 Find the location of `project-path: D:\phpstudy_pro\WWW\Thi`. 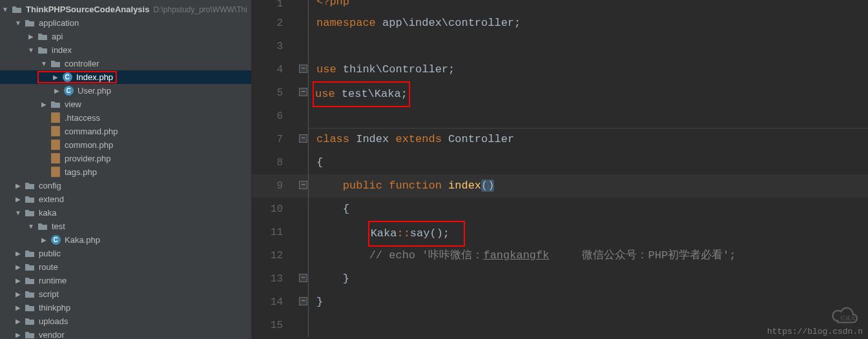

project-path: D:\phpstudy_pro\WWW\Thi is located at coordinates (200, 10).